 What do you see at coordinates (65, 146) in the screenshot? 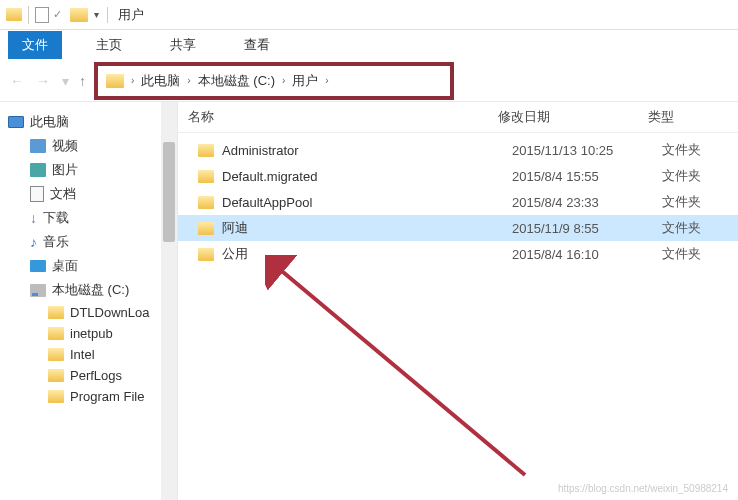
I see `sidebar-item-label: 视频` at bounding box center [65, 146].